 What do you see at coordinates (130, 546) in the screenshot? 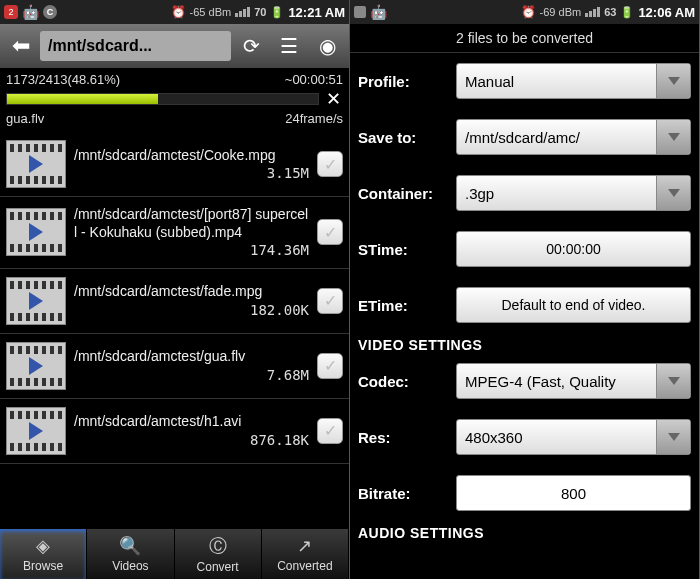
I see `search-icon: 🔍` at bounding box center [130, 546].